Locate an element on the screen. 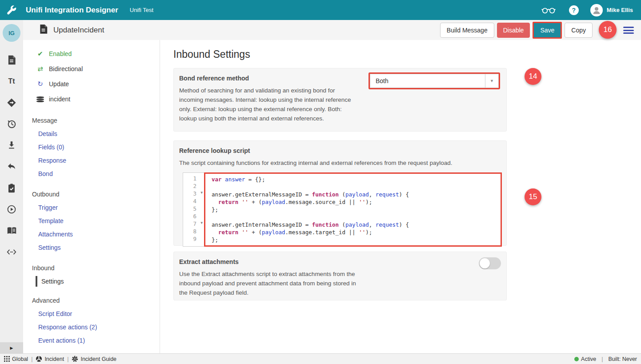  active-status-label: Active is located at coordinates (589, 359).